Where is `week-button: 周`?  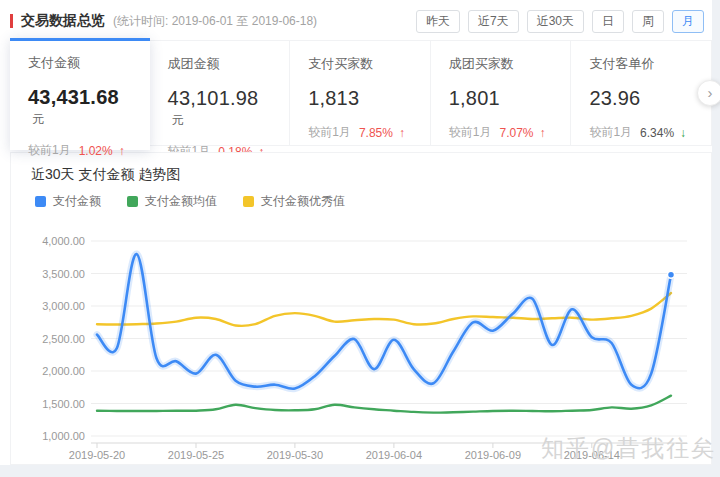
week-button: 周 is located at coordinates (648, 22).